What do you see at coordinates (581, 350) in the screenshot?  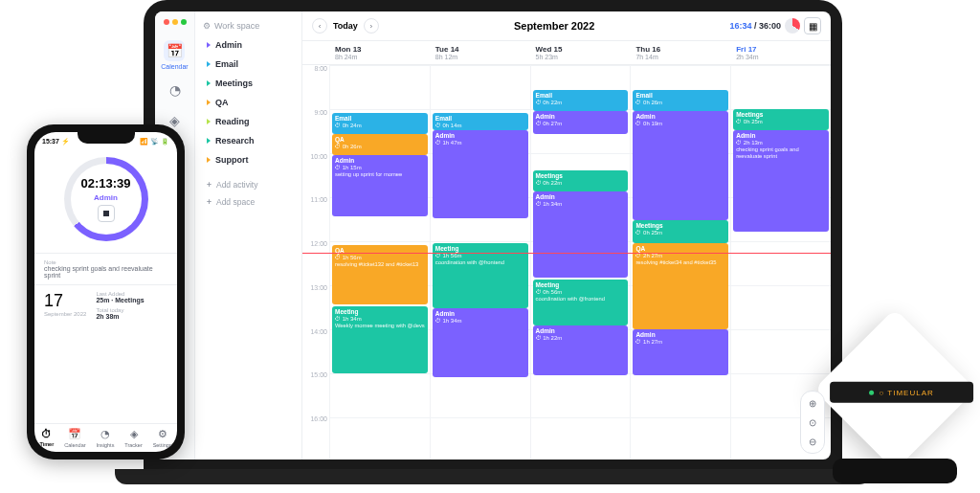 I see `calendar-event: Admin⏱ 1h 22m` at bounding box center [581, 350].